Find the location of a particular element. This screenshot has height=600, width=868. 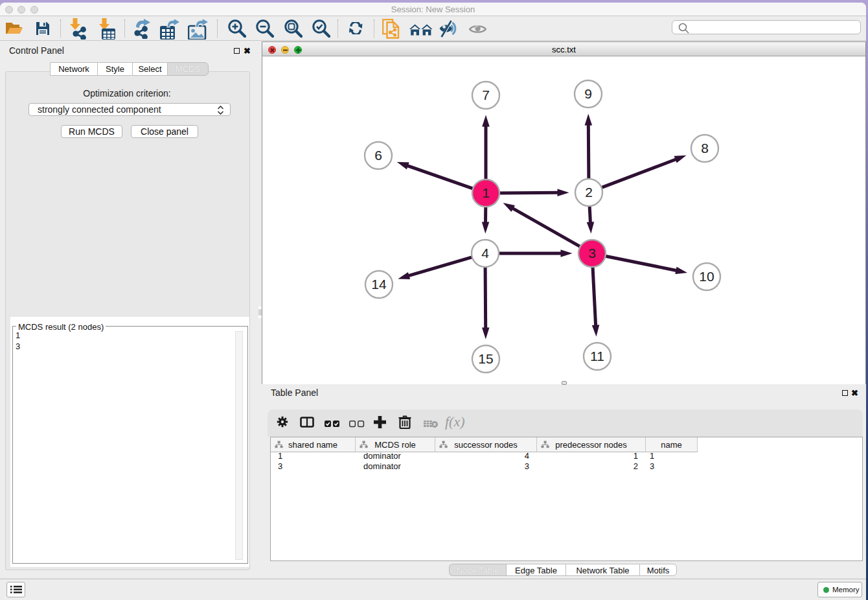

svg-text: 4 is located at coordinates (485, 253).